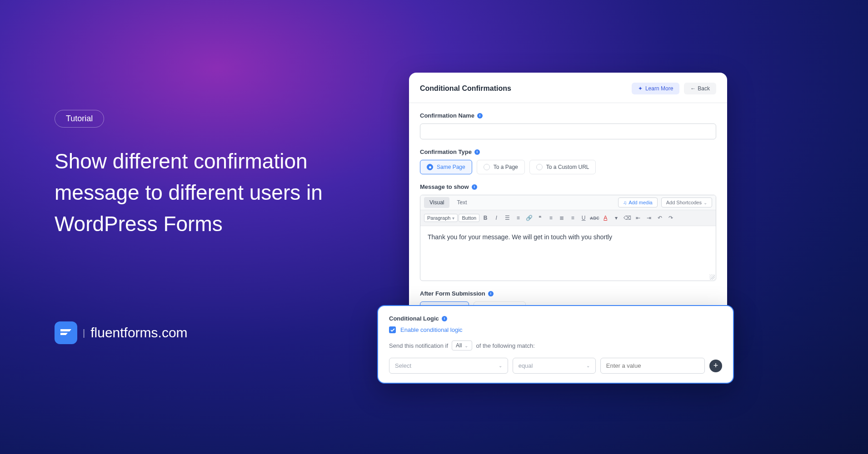  What do you see at coordinates (568, 187) in the screenshot?
I see `message-label: Message to show i` at bounding box center [568, 187].